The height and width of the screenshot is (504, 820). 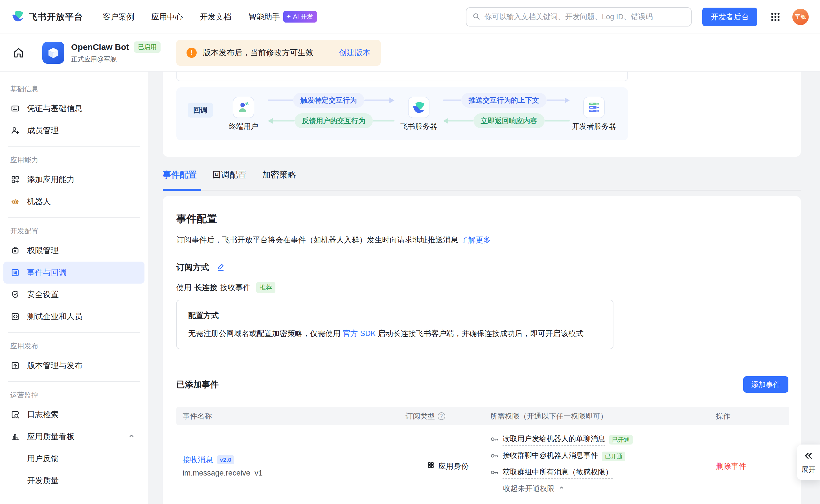 I want to click on sidebar-item-events-callbacks: 事件与回调, so click(x=74, y=273).